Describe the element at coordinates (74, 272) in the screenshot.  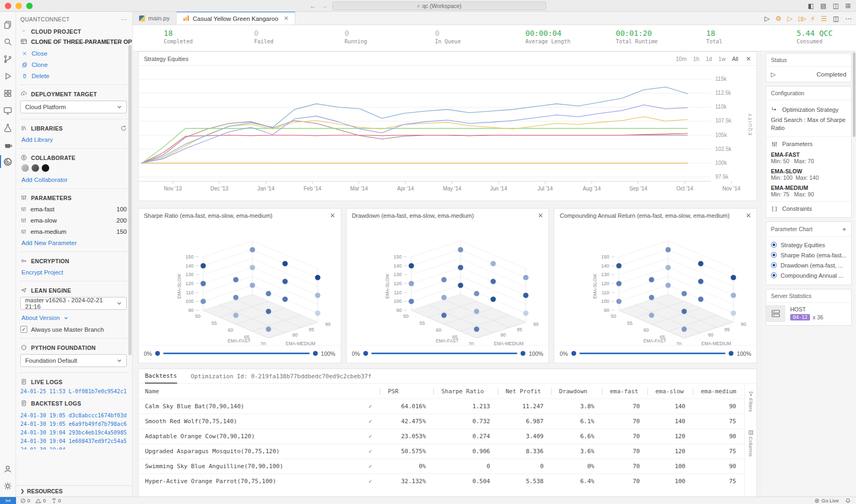
I see `encrypt-project-link: Encrypt Project` at that location.